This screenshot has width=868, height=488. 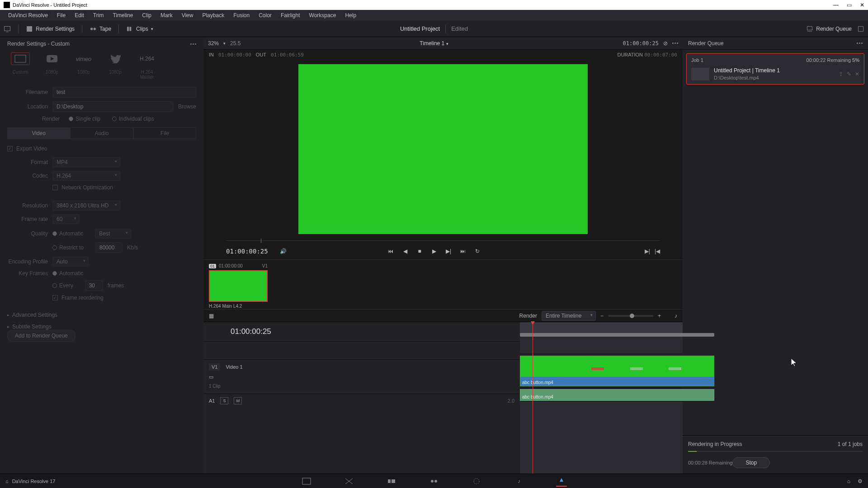 What do you see at coordinates (659, 316) in the screenshot?
I see `zoom-in-button: +` at bounding box center [659, 316].